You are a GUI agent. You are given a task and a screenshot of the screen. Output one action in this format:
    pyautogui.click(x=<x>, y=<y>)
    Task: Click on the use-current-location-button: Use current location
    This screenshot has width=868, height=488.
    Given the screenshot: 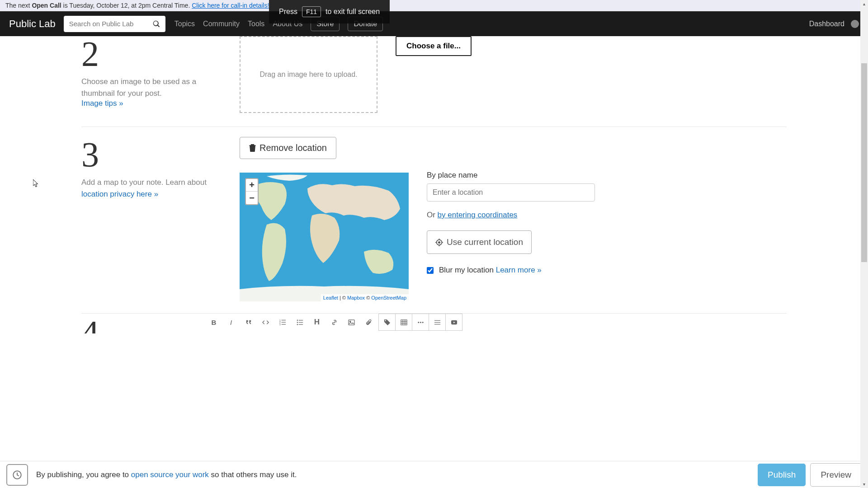 What is the action you would take?
    pyautogui.click(x=479, y=242)
    